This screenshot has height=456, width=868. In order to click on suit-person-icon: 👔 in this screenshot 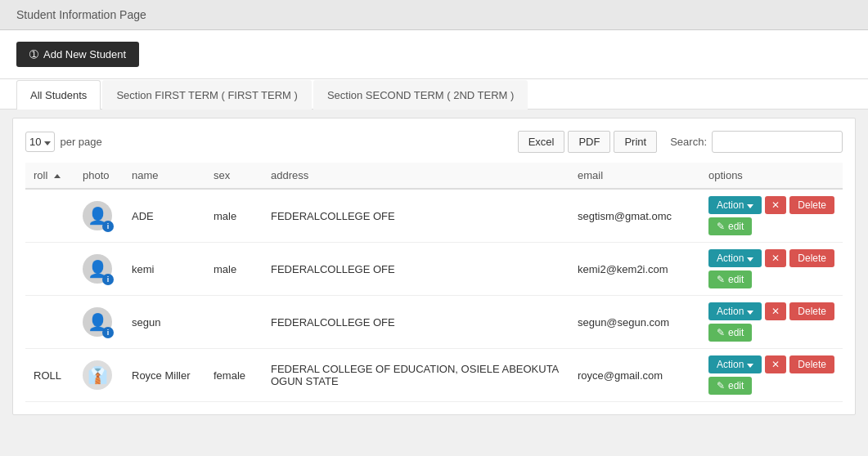, I will do `click(98, 375)`.